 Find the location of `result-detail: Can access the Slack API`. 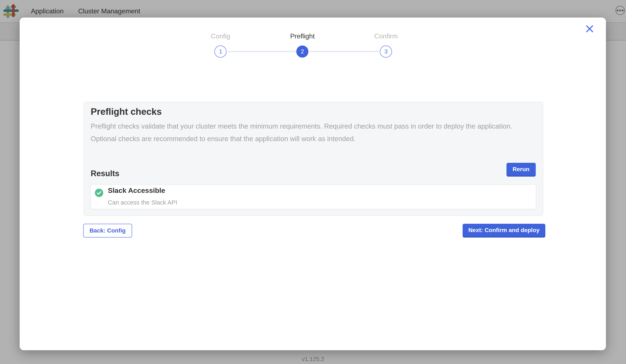

result-detail: Can access the Slack API is located at coordinates (143, 202).